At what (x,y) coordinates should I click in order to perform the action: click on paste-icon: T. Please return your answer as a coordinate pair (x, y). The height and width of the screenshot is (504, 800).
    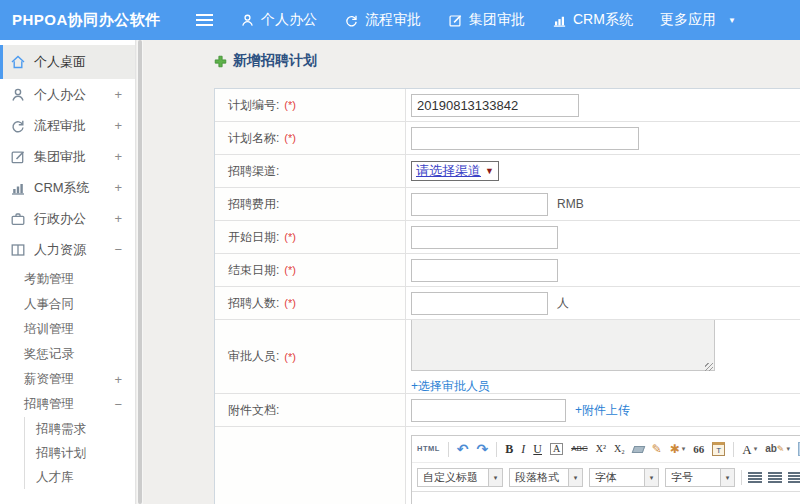
    Looking at the image, I should click on (718, 449).